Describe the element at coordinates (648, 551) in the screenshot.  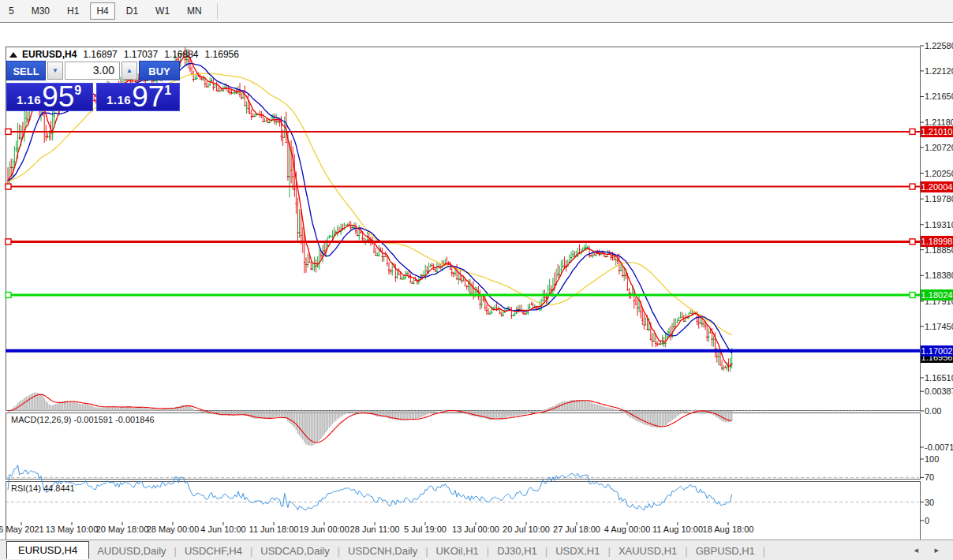
I see `chart-tab-xauusd: XAUUSD,H1` at that location.